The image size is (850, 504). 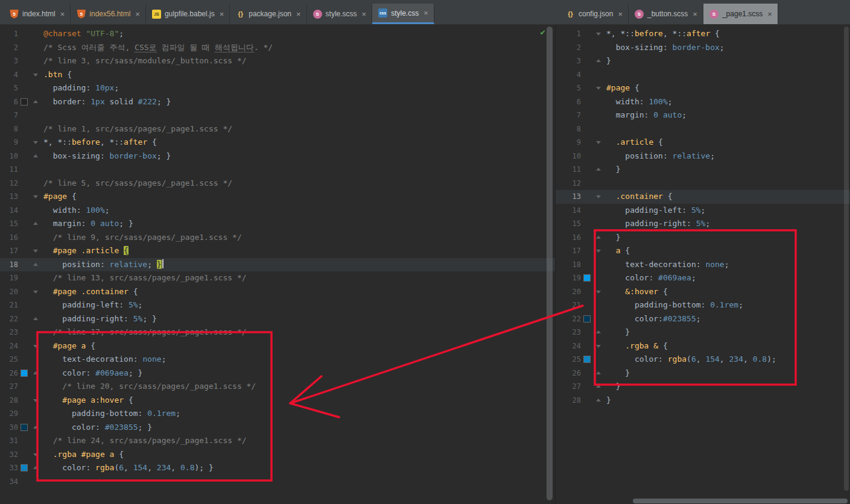 What do you see at coordinates (278, 61) in the screenshot?
I see `code-line: 3/* line 3, src/sass/modules/_button.scs…` at bounding box center [278, 61].